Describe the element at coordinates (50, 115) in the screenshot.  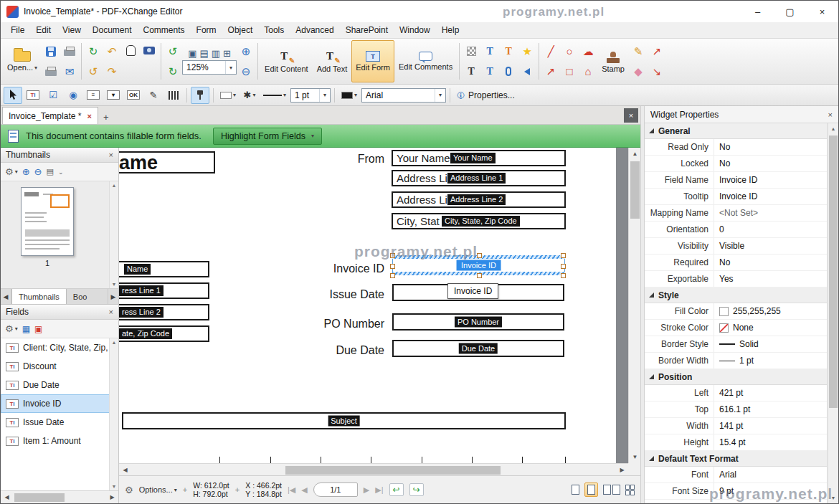
I see `document-tab: Invoice_Template * ×` at that location.